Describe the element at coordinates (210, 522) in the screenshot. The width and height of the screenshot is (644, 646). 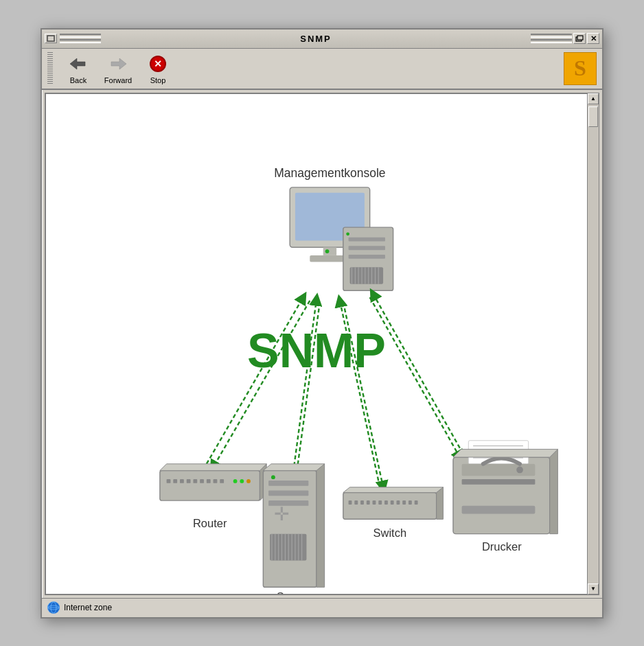
I see `router-label: Router` at that location.